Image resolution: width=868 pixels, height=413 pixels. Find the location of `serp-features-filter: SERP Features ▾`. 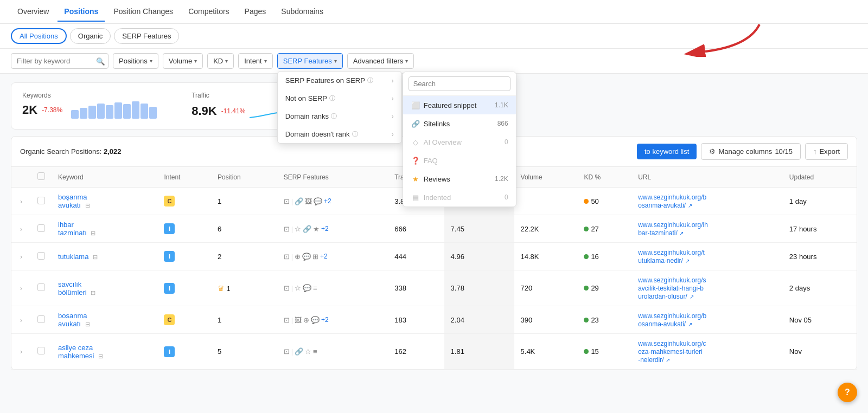

serp-features-filter: SERP Features ▾ is located at coordinates (310, 61).